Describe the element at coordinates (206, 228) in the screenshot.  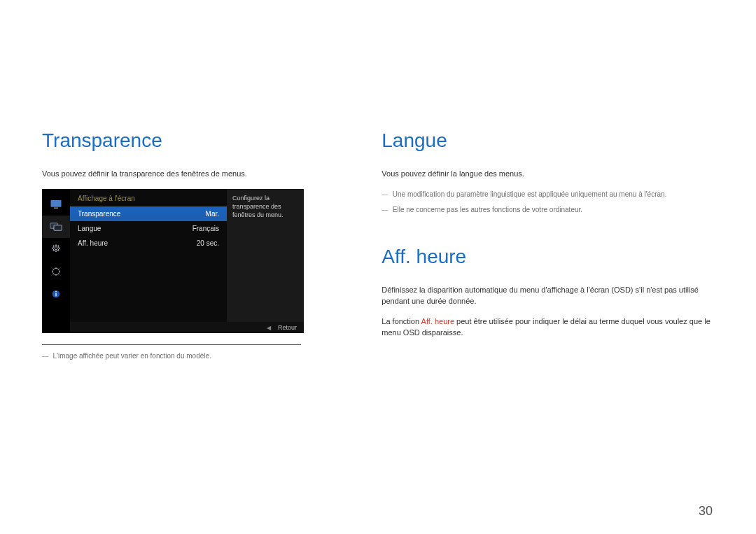
I see `osd-row-value: Français` at that location.